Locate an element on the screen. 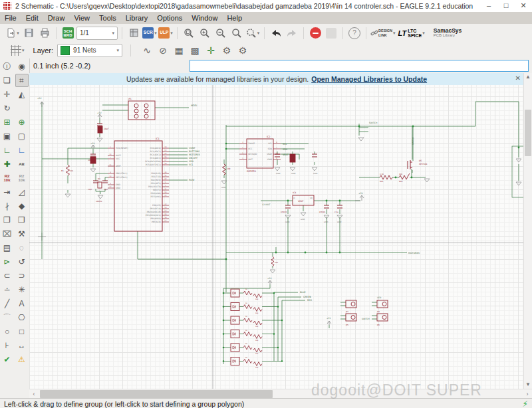  paint-tool: ▤ is located at coordinates (7, 248).